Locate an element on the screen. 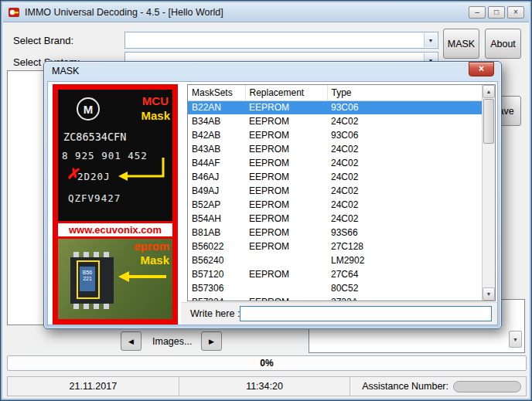 This screenshot has width=532, height=401. eprom-chip: B56 221 is located at coordinates (92, 280).